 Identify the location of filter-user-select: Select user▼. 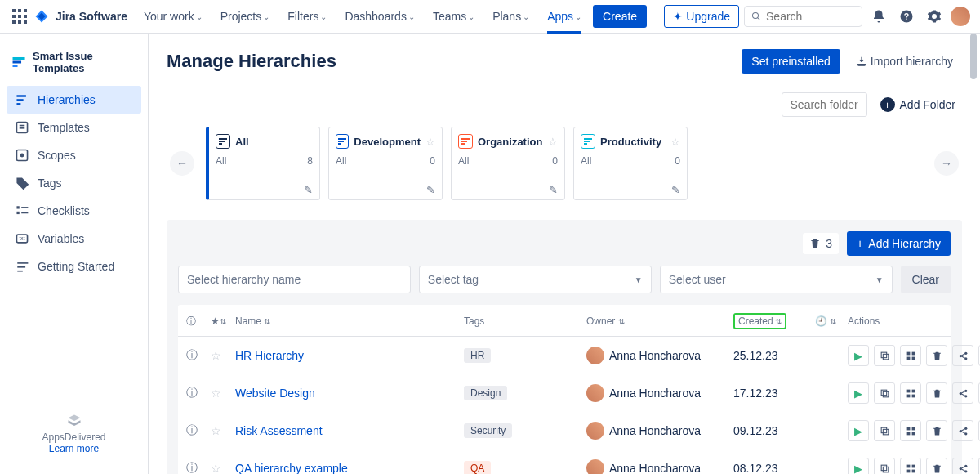
(776, 279).